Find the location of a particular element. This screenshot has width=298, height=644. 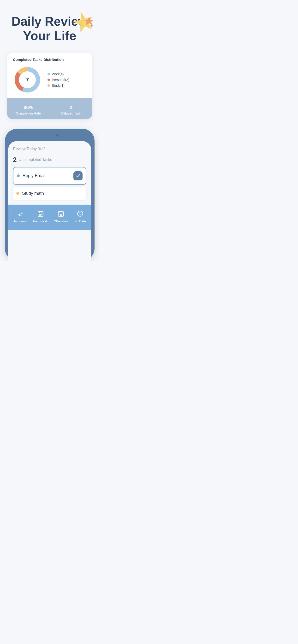

legend-dot-work is located at coordinates (49, 74).